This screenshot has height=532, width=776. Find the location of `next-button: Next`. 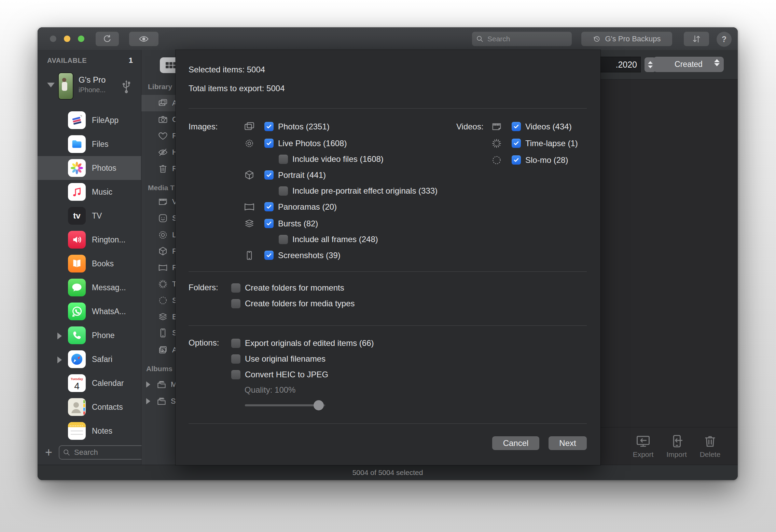

next-button: Next is located at coordinates (568, 443).